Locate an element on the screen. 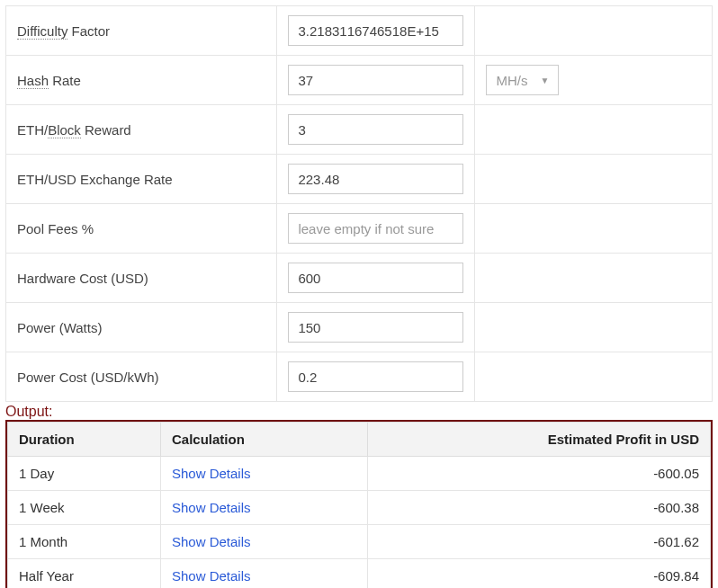 The width and height of the screenshot is (718, 588). label-pool-fees: Pool Fees % is located at coordinates (142, 228).